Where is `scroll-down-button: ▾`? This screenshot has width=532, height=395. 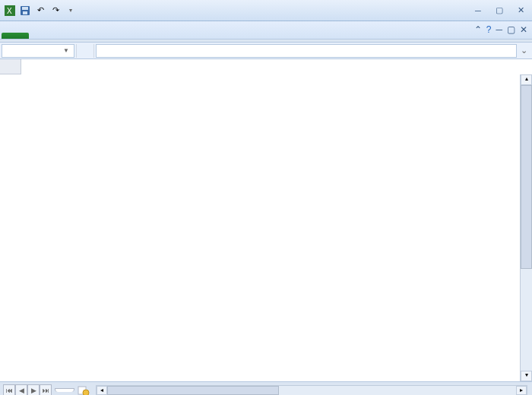 scroll-down-button: ▾ is located at coordinates (526, 376).